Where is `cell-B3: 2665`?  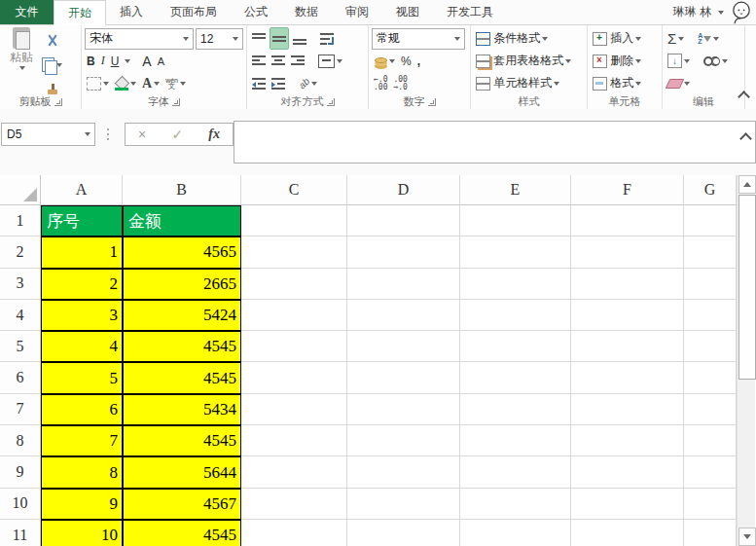 cell-B3: 2665 is located at coordinates (182, 284).